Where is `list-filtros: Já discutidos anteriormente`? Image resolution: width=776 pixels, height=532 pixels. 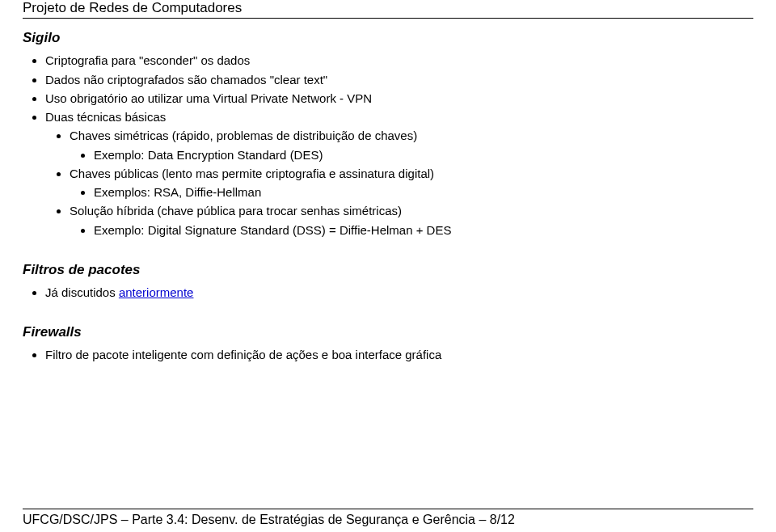
list-filtros: Já discutidos anteriormente is located at coordinates (388, 293).